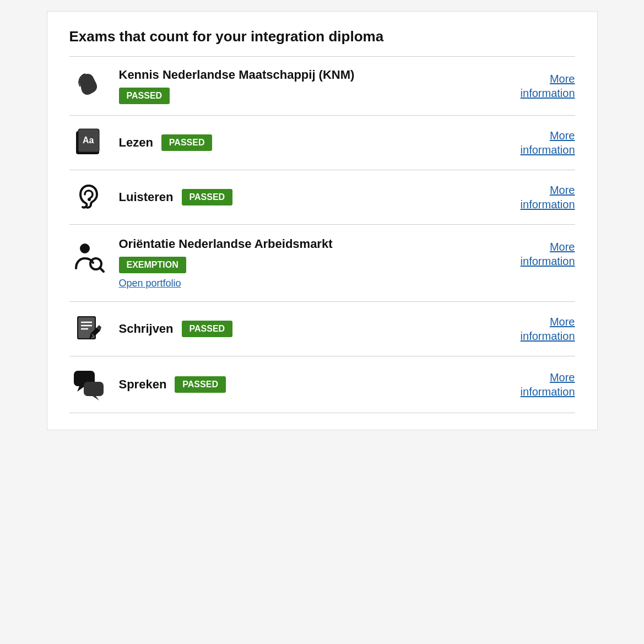 The height and width of the screenshot is (644, 644). Describe the element at coordinates (237, 75) in the screenshot. I see `exam-name-knm: Kennis Nederlandse Maatschappij (KNM)` at that location.